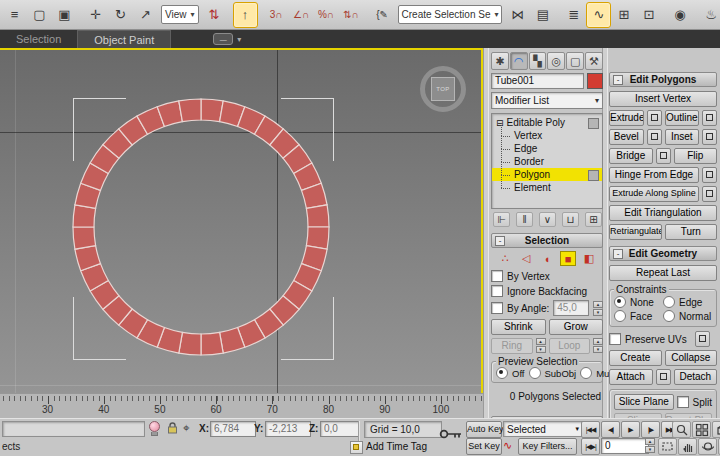  Describe the element at coordinates (524, 220) in the screenshot. I see `show-end-result-icon: ‖` at that location.